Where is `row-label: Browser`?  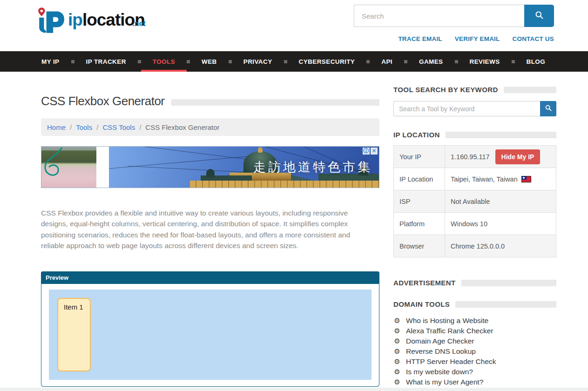
row-label: Browser is located at coordinates (419, 246).